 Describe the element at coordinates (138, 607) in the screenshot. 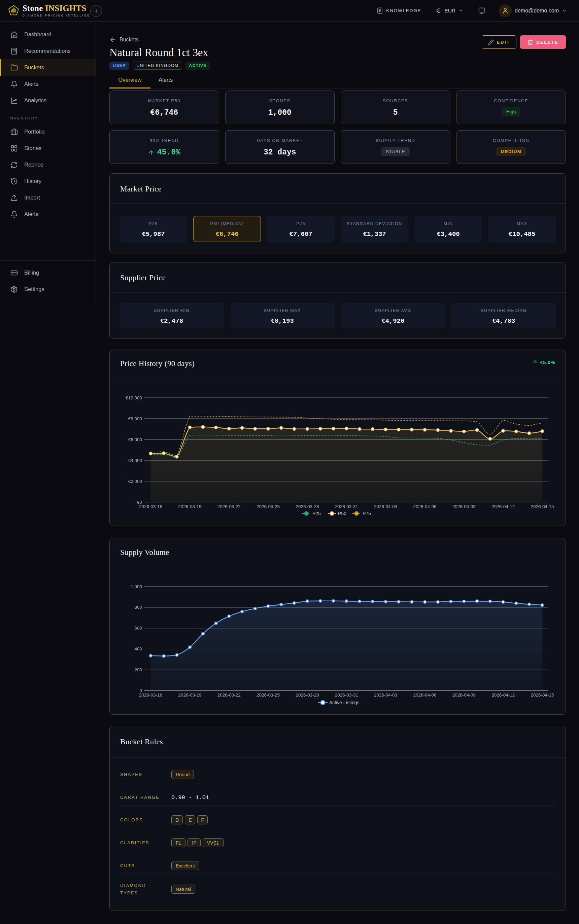

I see `svg-text: 800` at that location.